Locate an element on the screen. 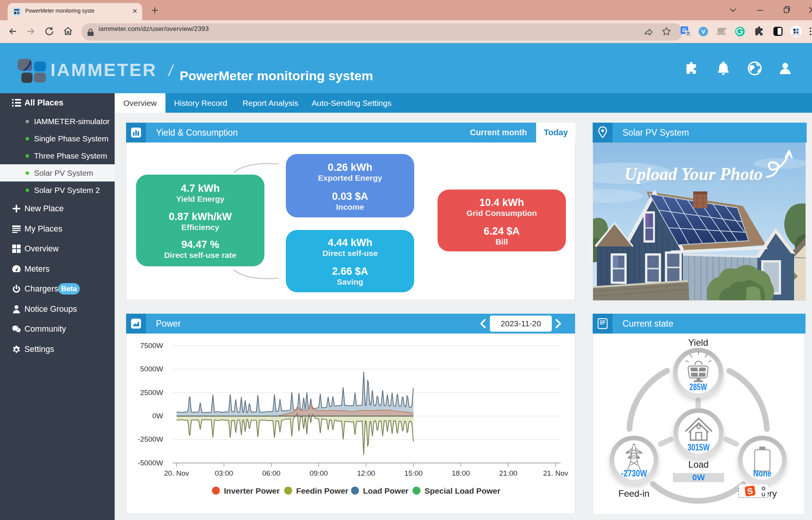 Image resolution: width=812 pixels, height=520 pixels. svg-text: 5000W is located at coordinates (152, 369).